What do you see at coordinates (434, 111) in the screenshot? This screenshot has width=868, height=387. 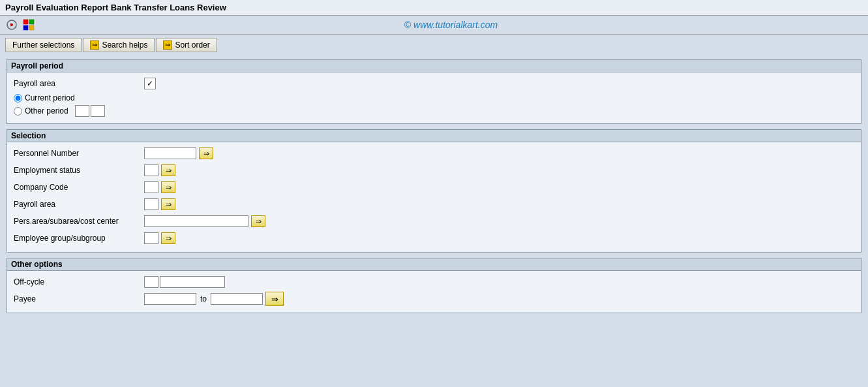 I see `other-period-row: Other period` at bounding box center [434, 111].